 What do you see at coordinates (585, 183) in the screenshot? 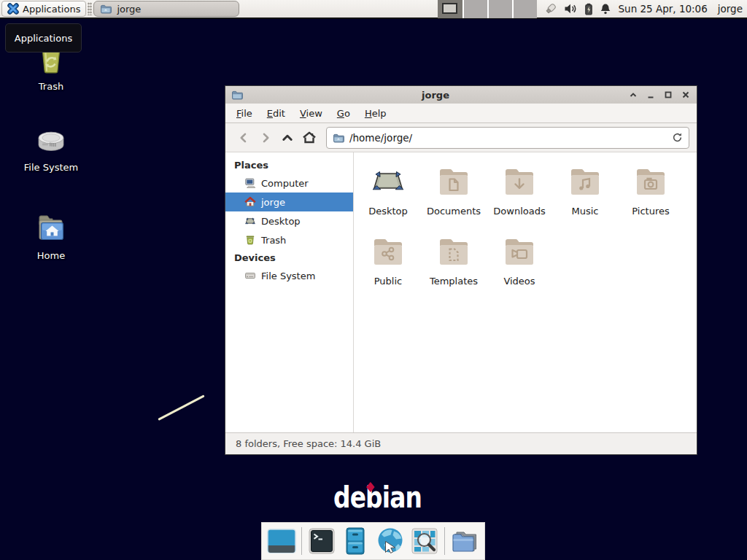
I see `folder-music-icon` at bounding box center [585, 183].